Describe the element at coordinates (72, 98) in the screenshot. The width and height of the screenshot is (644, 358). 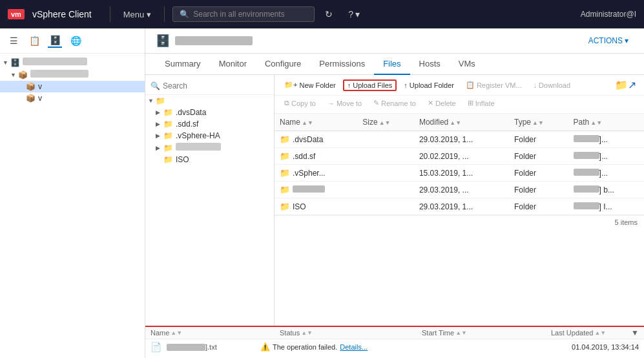
I see `tree-item-v2: 📦 v` at that location.